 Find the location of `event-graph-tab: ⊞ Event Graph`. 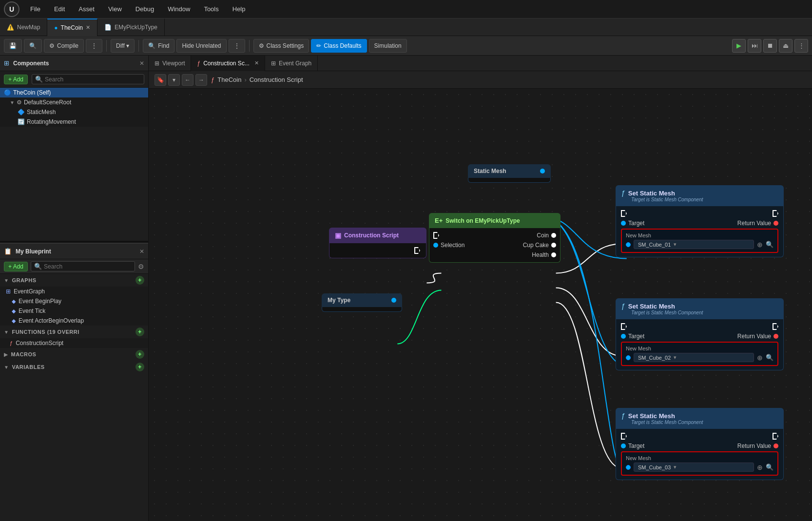

event-graph-tab: ⊞ Event Graph is located at coordinates (291, 63).